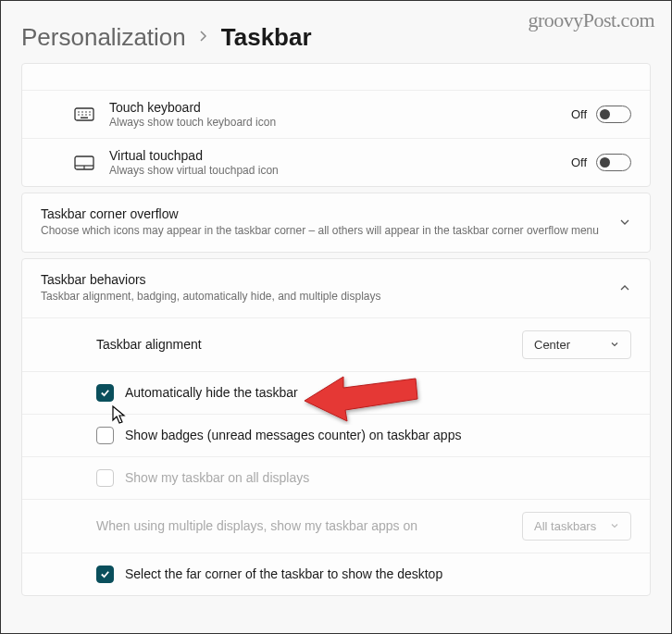 Image resolution: width=672 pixels, height=634 pixels. Describe the element at coordinates (104, 37) in the screenshot. I see `breadcrumb-parent: Personalization` at that location.